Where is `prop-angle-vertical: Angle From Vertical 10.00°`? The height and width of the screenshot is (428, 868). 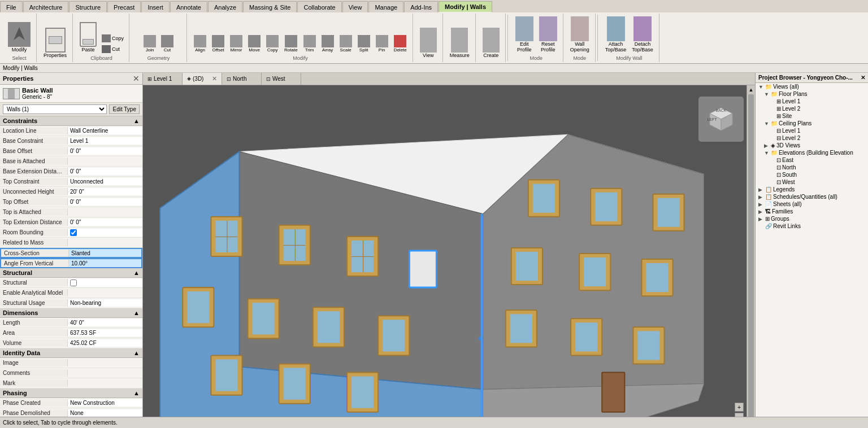 prop-angle-vertical: Angle From Vertical 10.00° is located at coordinates (71, 263).